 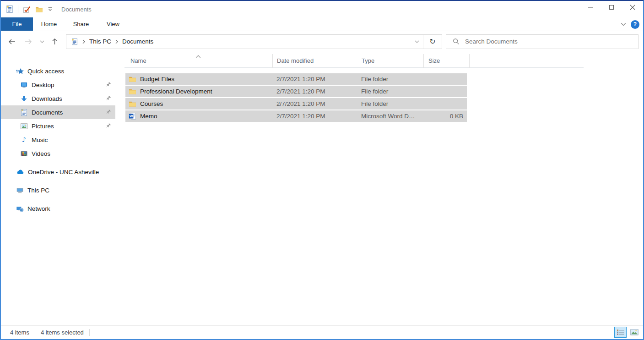 What do you see at coordinates (24, 140) in the screenshot?
I see `music-note-icon` at bounding box center [24, 140].